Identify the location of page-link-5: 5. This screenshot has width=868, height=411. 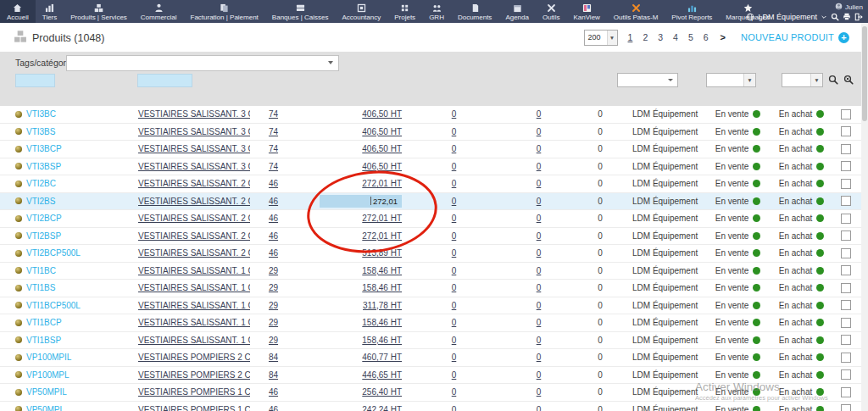
(691, 37).